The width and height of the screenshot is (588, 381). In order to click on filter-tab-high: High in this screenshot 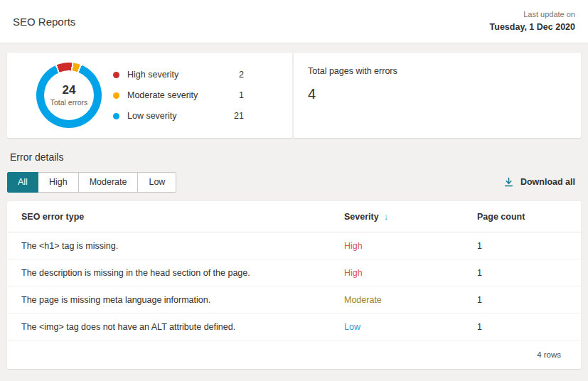, I will do `click(58, 182)`.